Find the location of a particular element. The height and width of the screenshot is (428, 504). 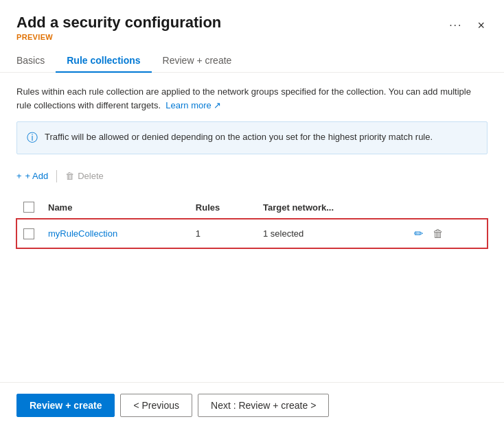

delete-row-button: 🗑 is located at coordinates (438, 234).